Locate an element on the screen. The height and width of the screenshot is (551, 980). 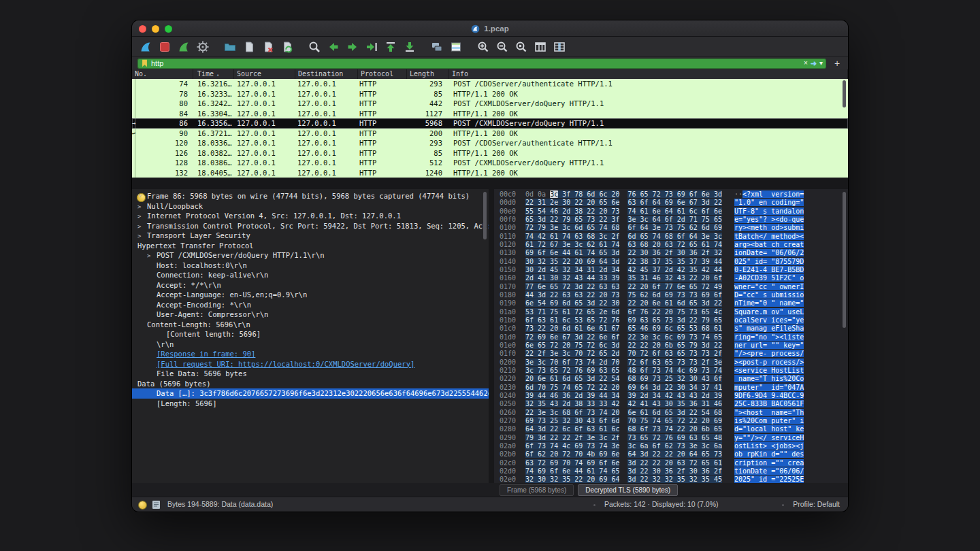
column-header-source: Source is located at coordinates (265, 74).